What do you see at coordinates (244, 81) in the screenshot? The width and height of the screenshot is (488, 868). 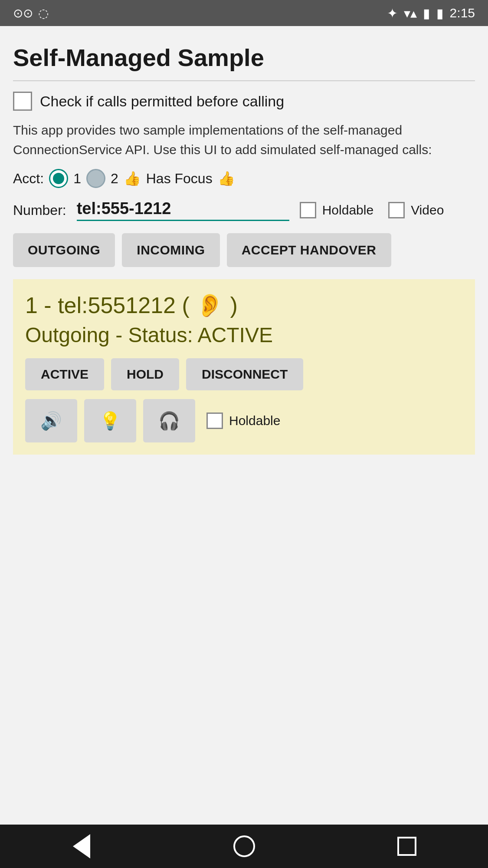 I see `header-divider` at bounding box center [244, 81].